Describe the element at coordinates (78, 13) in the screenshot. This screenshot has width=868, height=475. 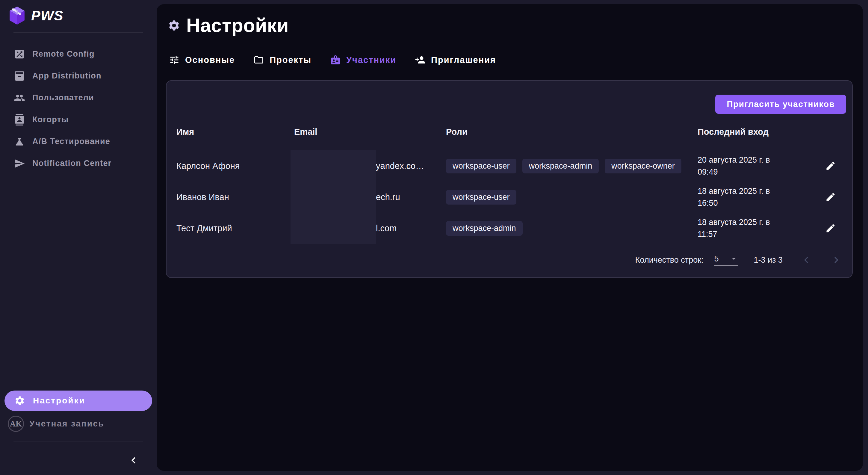
I see `app-logo: PWS` at that location.